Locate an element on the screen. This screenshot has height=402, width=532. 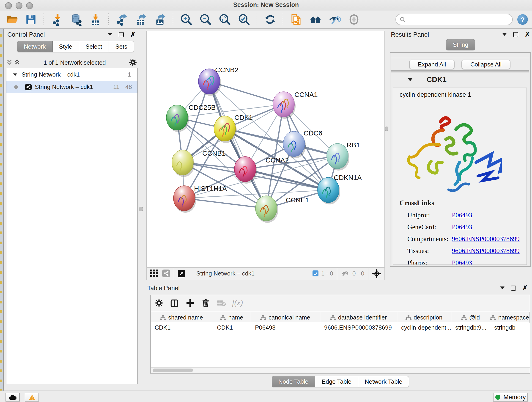
tree-expander-icon is located at coordinates (15, 75).